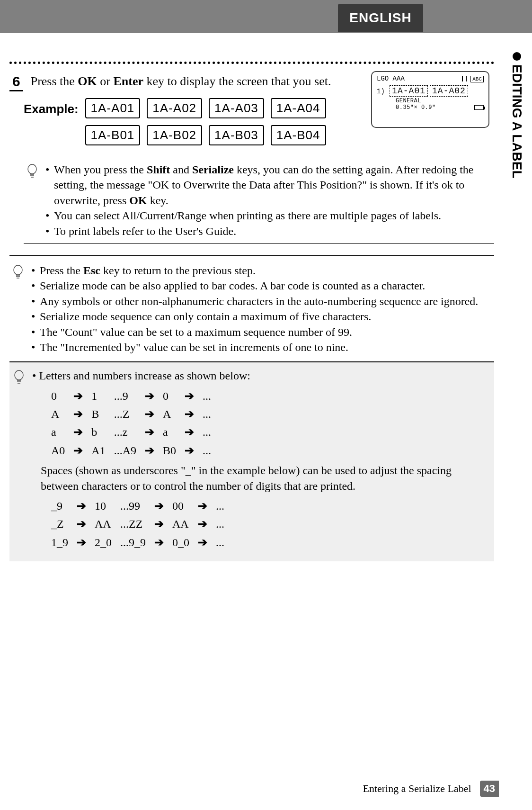 The width and height of the screenshot is (532, 810). What do you see at coordinates (261, 301) in the screenshot?
I see `note-item: Any symbols or other non-alphanumeric ch…` at bounding box center [261, 301].